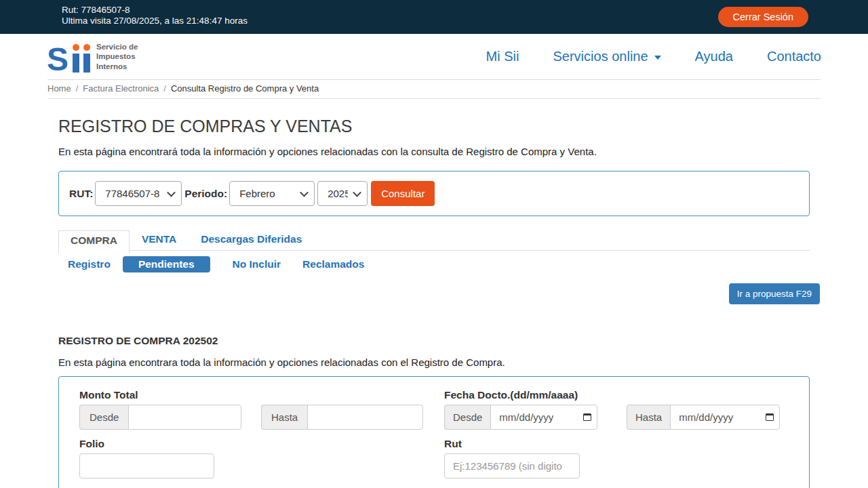  What do you see at coordinates (434, 152) in the screenshot?
I see `page-description: En esta página encontrará toda la inform…` at bounding box center [434, 152].